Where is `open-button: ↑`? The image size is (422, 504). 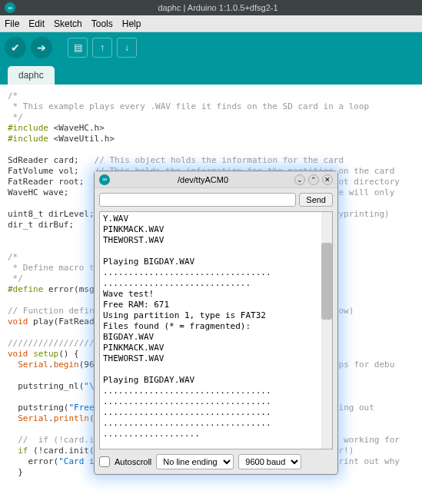
open-button: ↑ is located at coordinates (102, 48).